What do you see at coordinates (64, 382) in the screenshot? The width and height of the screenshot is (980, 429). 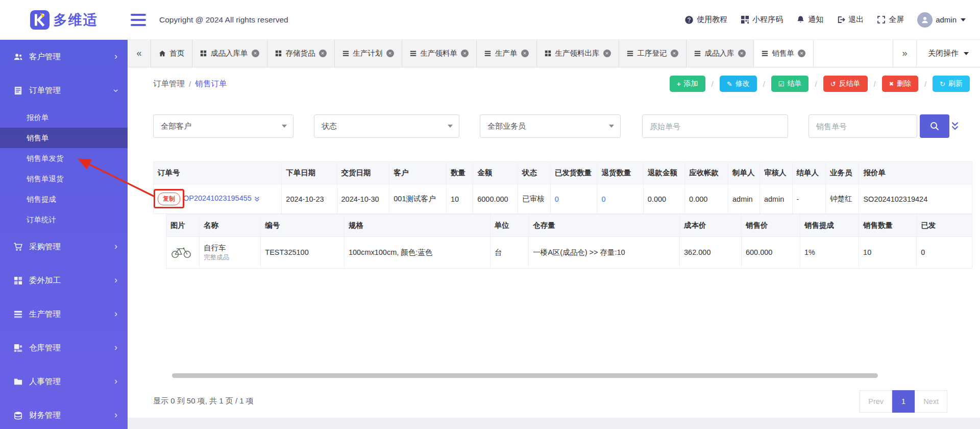 I see `sidebar-item-hr: 人事管理 ›` at bounding box center [64, 382].